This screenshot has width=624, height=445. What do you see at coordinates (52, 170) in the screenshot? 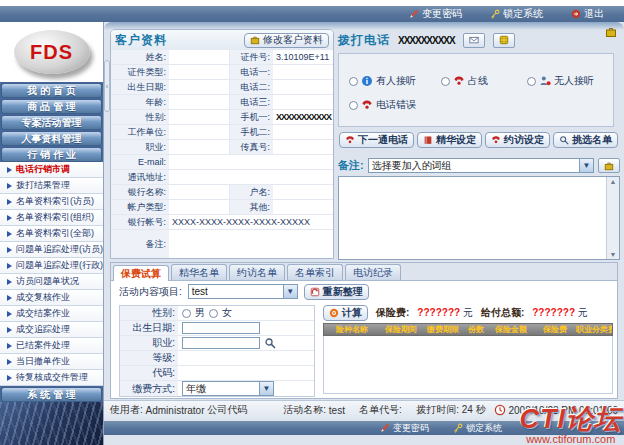
I see `sidebar-item-tele-marketing-survey: 电话行销市调` at bounding box center [52, 170].